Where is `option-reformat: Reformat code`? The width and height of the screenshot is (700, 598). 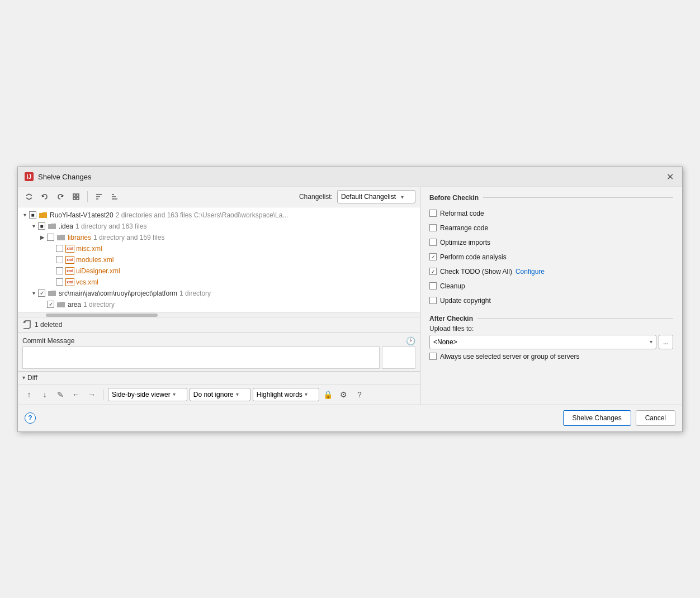 option-reformat: Reformat code is located at coordinates (551, 213).